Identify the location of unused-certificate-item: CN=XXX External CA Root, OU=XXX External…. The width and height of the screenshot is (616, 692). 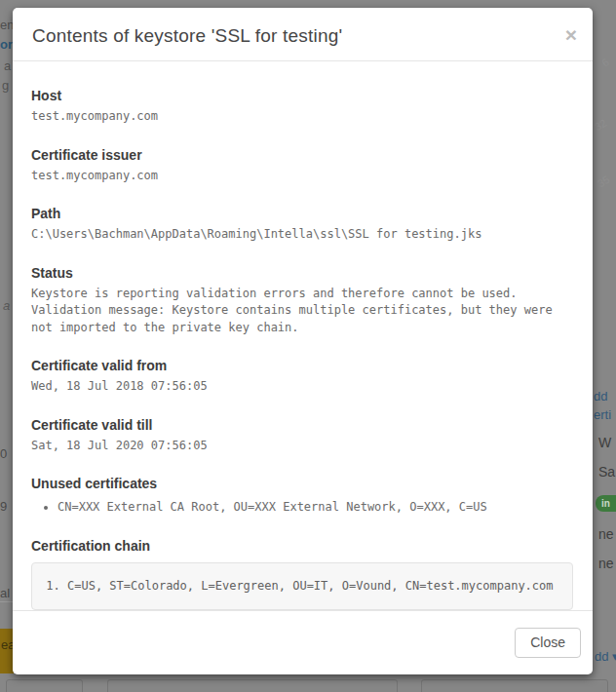
(316, 508).